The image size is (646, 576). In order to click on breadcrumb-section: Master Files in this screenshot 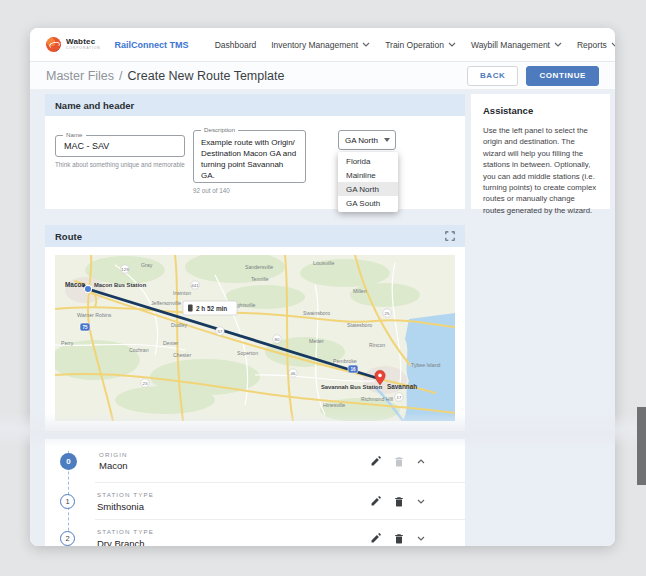, I will do `click(80, 76)`.